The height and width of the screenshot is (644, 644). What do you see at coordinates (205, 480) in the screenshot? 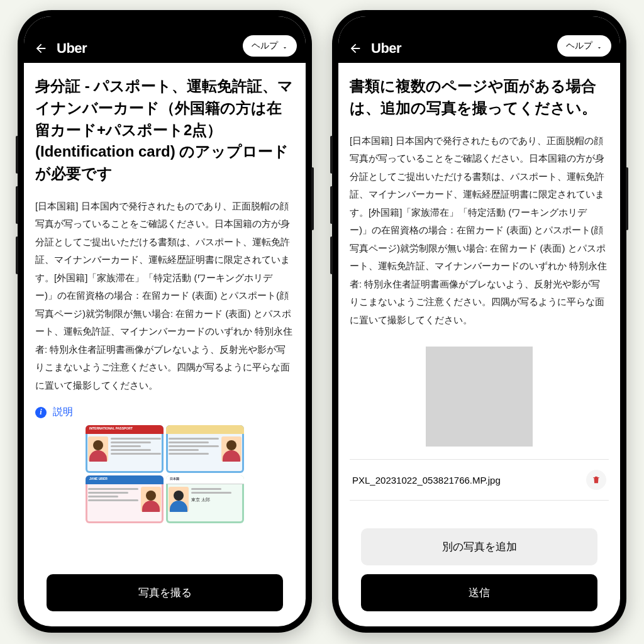
I see `sample-jp-header: 日本国` at bounding box center [205, 480].